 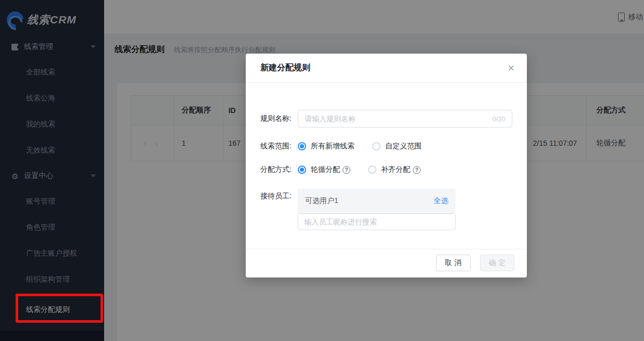 What do you see at coordinates (395, 170) in the screenshot?
I see `method-option-fill-up: 补齐分配 ?` at bounding box center [395, 170].